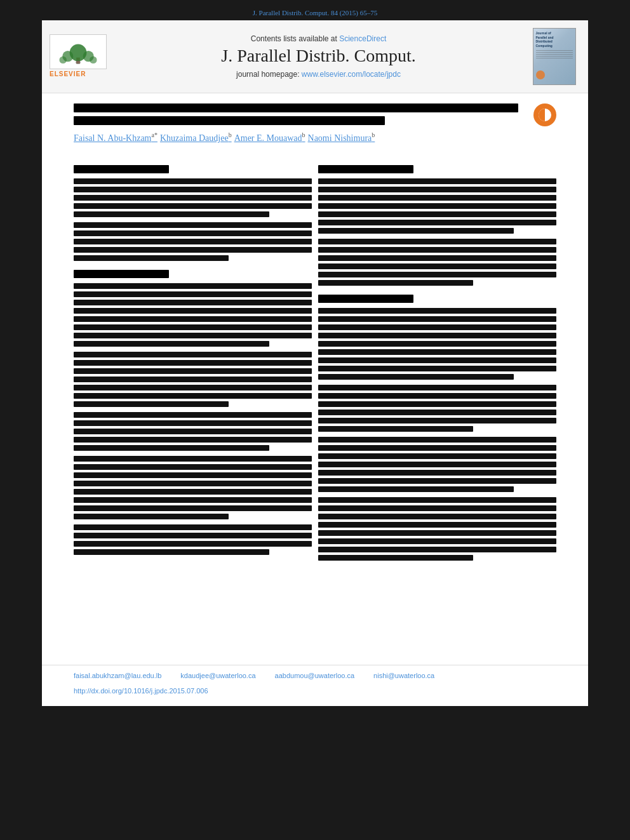 The image size is (630, 840). What do you see at coordinates (270, 137) in the screenshot?
I see `author-3-link: Amer E. Mouawadb` at bounding box center [270, 137].